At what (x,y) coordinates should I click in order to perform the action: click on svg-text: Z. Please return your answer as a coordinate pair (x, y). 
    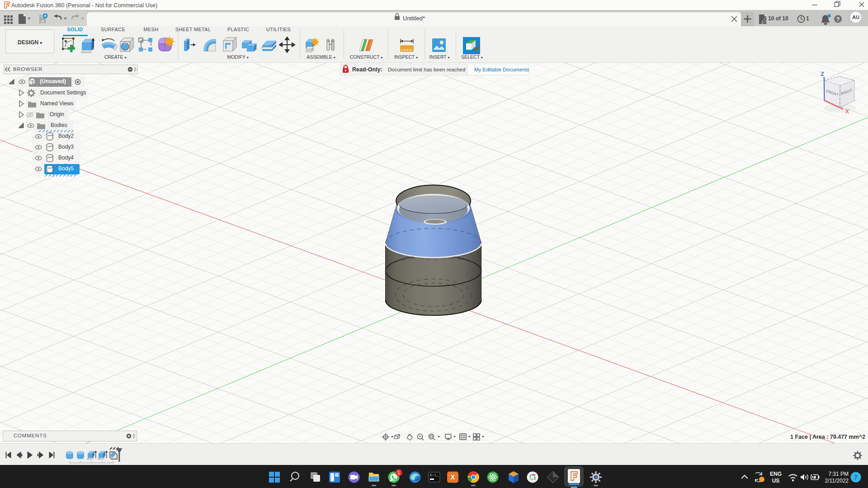
    Looking at the image, I should click on (822, 74).